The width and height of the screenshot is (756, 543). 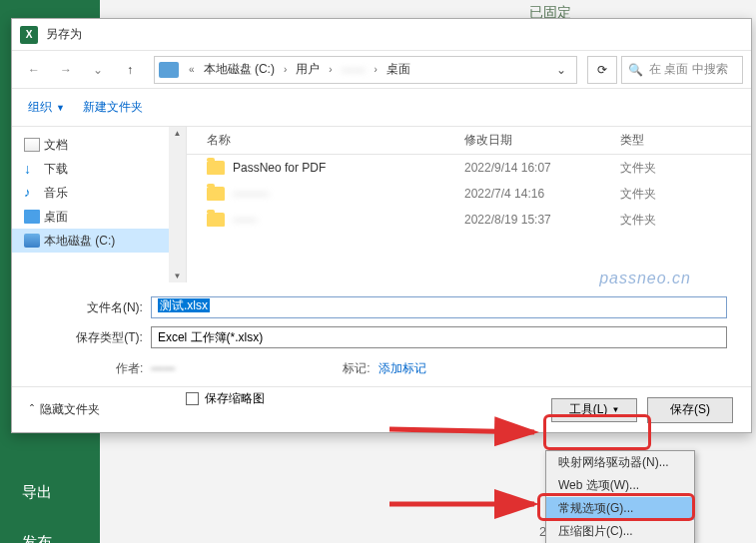 I want to click on bc-drive: 本地磁盘 (C:), so click(x=240, y=70).